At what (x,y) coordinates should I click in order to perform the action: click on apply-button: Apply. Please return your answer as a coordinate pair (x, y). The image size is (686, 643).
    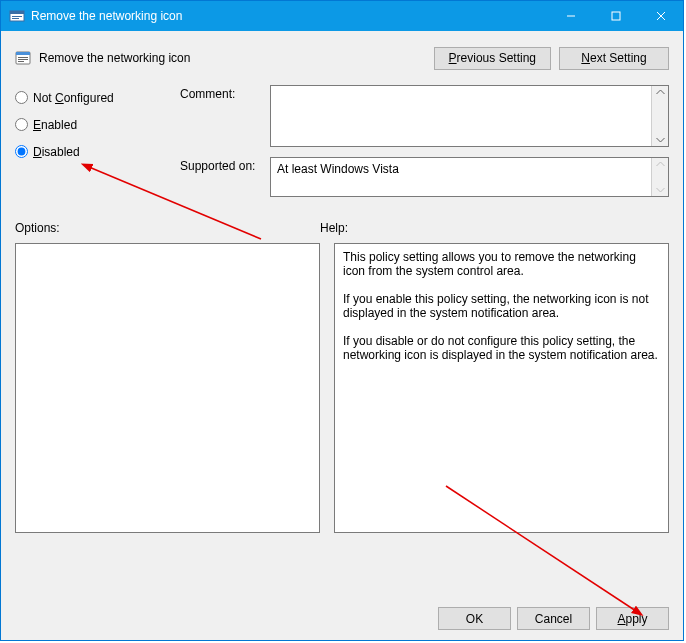
    Looking at the image, I should click on (632, 618).